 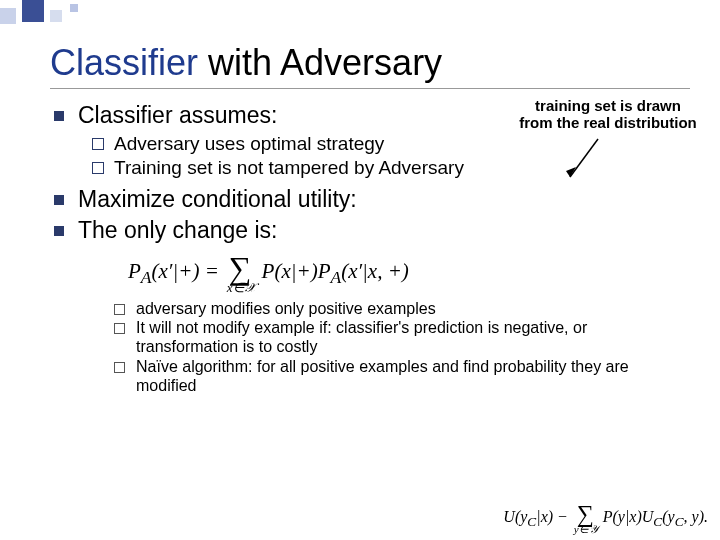 I want to click on bullet-1: Classifier assumes: Adversary uses optim…, so click(x=370, y=140).